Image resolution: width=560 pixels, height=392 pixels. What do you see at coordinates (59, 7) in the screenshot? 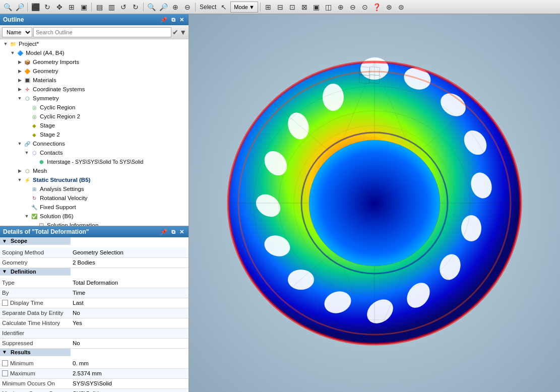
I see `pan-btn: ✥` at bounding box center [59, 7].